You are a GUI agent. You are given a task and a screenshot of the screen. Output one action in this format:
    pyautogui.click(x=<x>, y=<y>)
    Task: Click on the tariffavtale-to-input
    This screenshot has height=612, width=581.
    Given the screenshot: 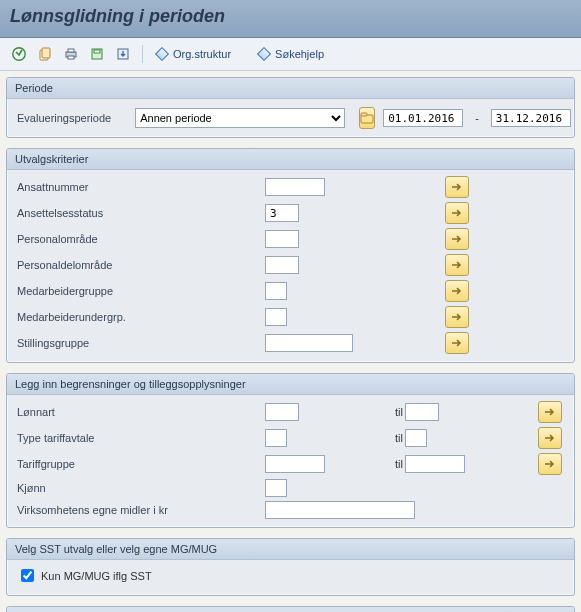 What is the action you would take?
    pyautogui.click(x=416, y=438)
    